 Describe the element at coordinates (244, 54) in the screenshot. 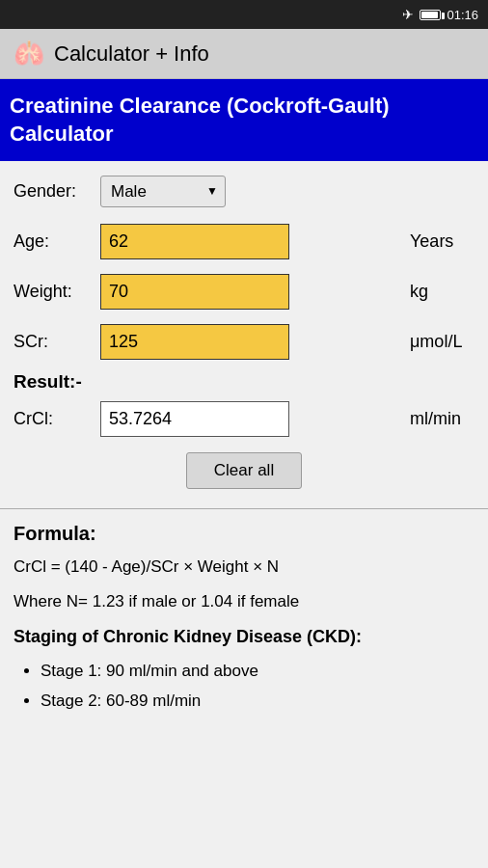

I see `app-header: 🫁 Calculator + Info` at that location.